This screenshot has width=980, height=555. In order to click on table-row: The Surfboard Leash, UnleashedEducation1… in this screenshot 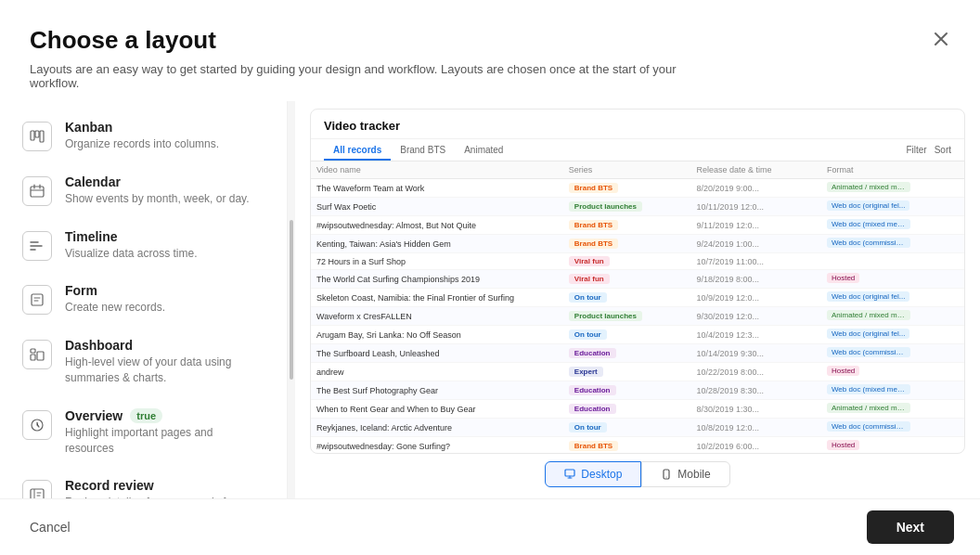, I will do `click(638, 354)`.